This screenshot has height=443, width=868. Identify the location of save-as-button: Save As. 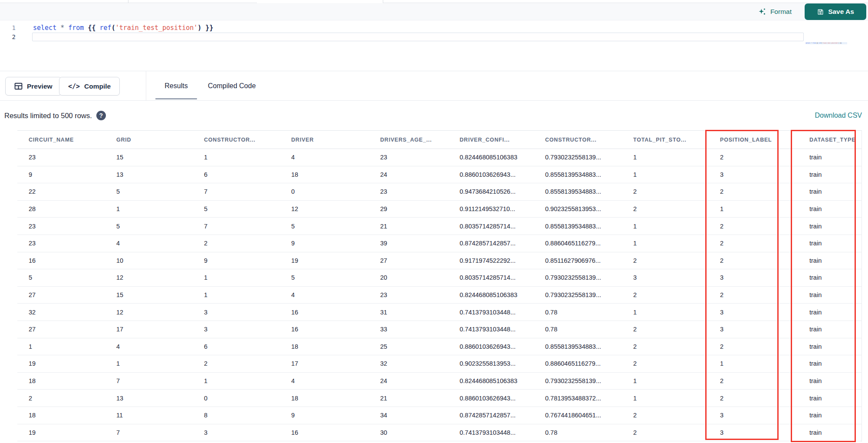
(835, 12).